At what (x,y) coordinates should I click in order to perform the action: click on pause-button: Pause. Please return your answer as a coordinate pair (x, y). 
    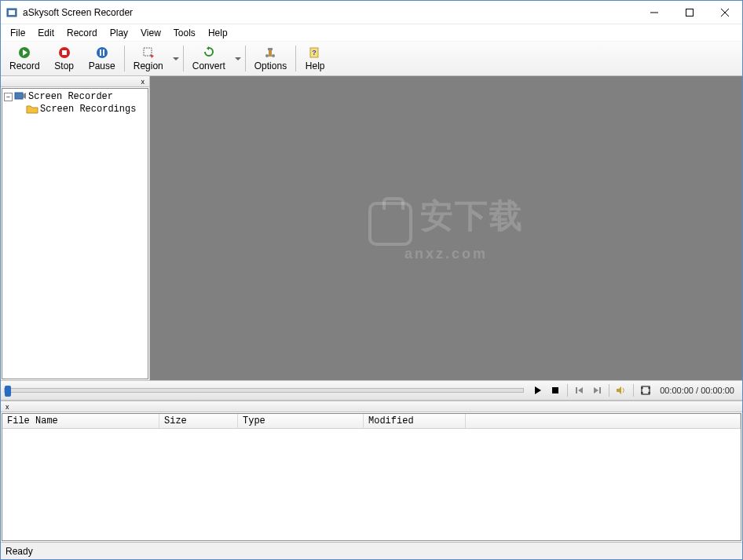
    Looking at the image, I should click on (102, 58).